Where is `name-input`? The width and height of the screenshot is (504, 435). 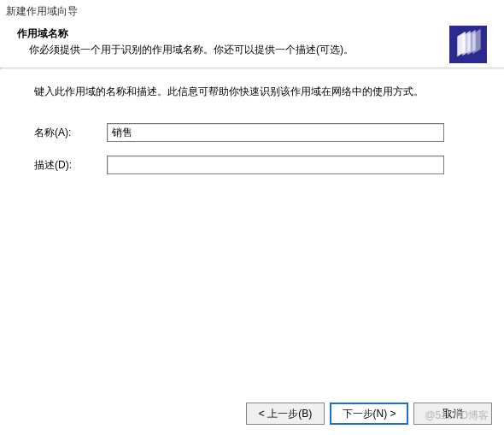
name-input is located at coordinates (275, 132).